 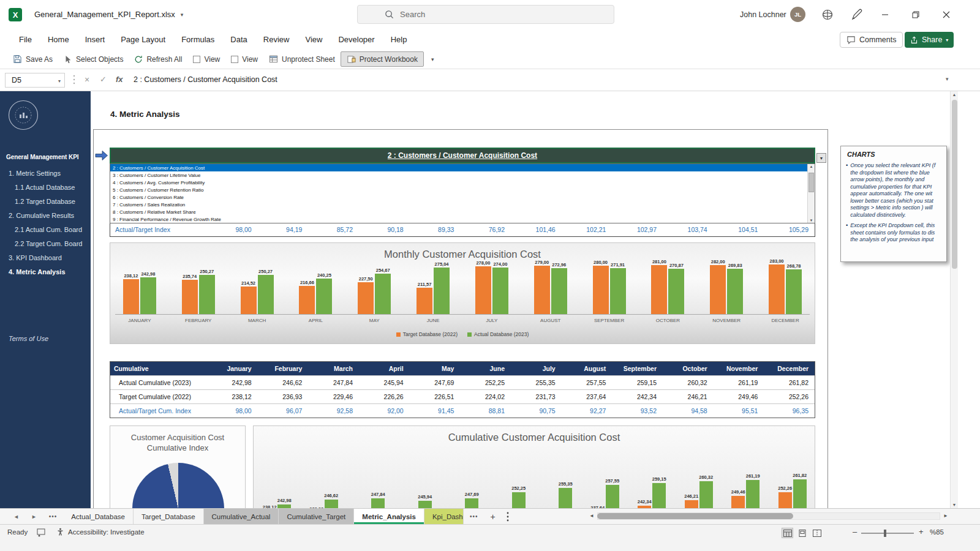 I want to click on save-as-button: Save As, so click(x=33, y=59).